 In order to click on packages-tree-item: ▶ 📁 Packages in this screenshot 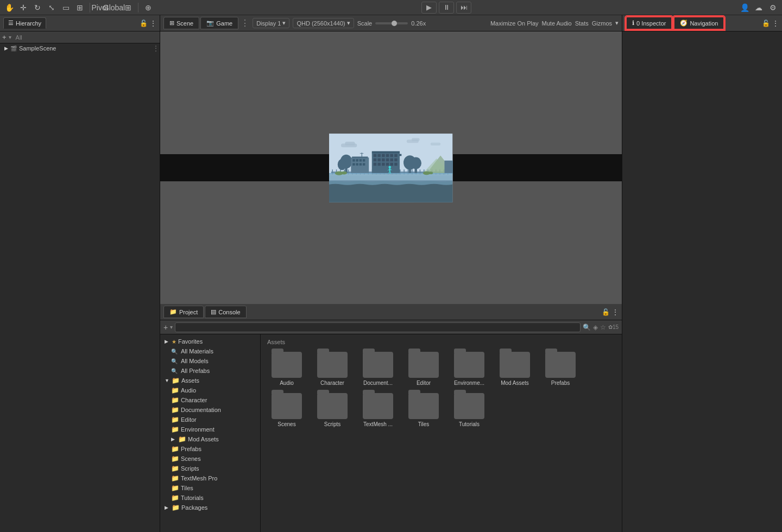, I will do `click(210, 508)`.